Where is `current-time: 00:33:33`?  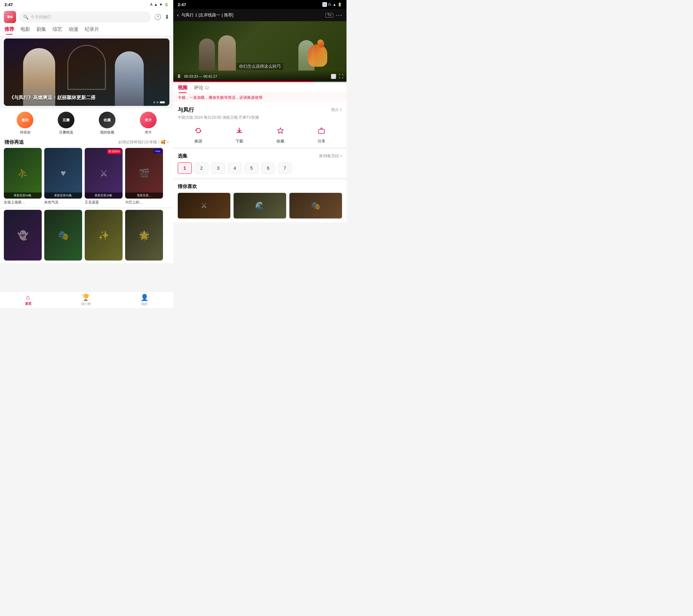
current-time: 00:33:33 is located at coordinates (191, 77).